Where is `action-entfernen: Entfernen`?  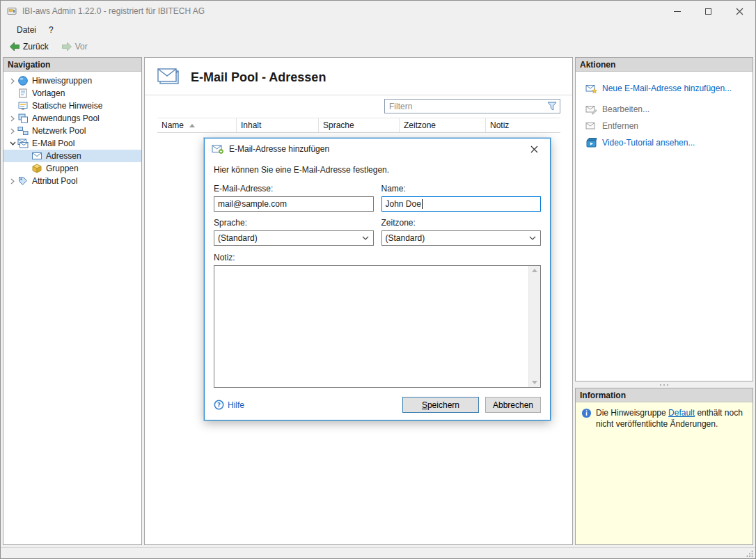
action-entfernen: Entfernen is located at coordinates (668, 126).